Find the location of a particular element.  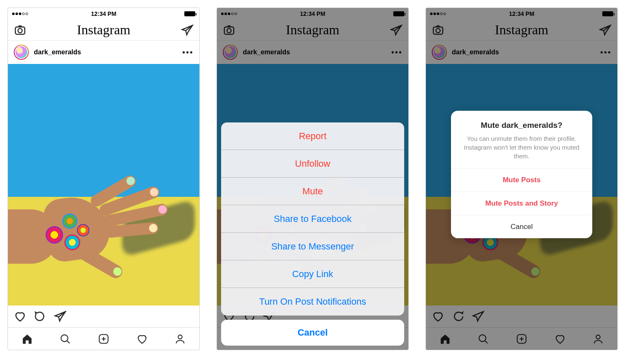

post-action-row is located at coordinates (104, 316).